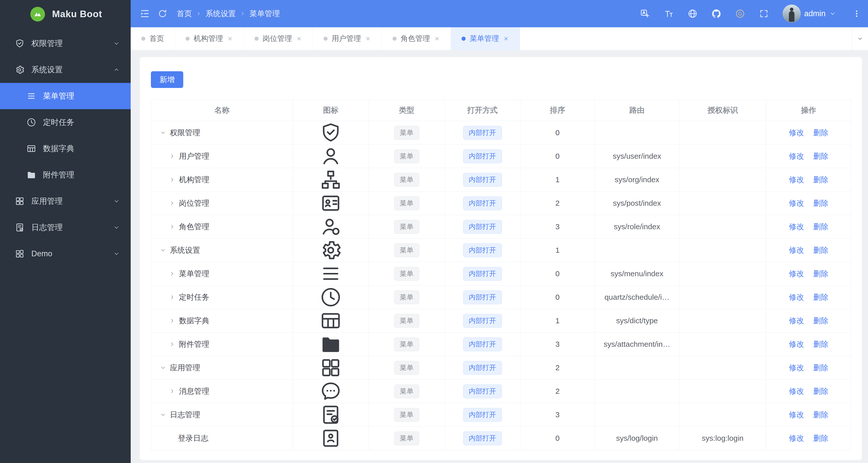  What do you see at coordinates (792, 14) in the screenshot?
I see `avatar` at bounding box center [792, 14].